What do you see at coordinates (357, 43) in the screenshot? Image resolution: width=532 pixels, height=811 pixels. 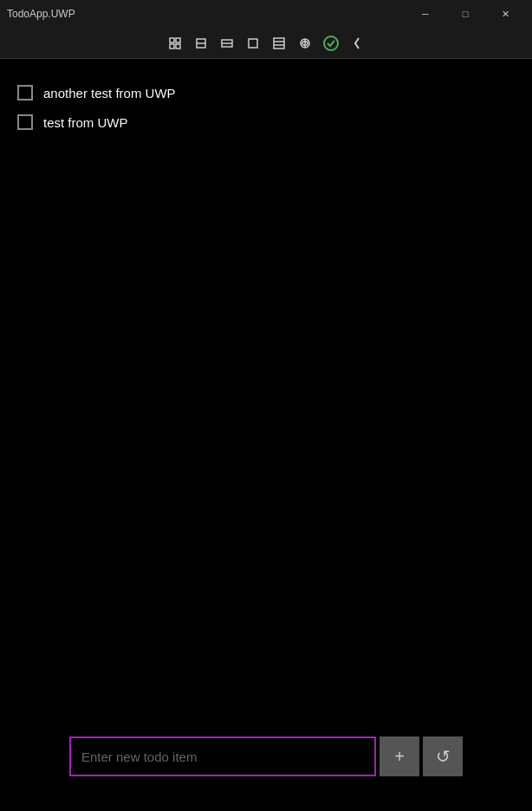 I see `toolbar-button-back` at bounding box center [357, 43].